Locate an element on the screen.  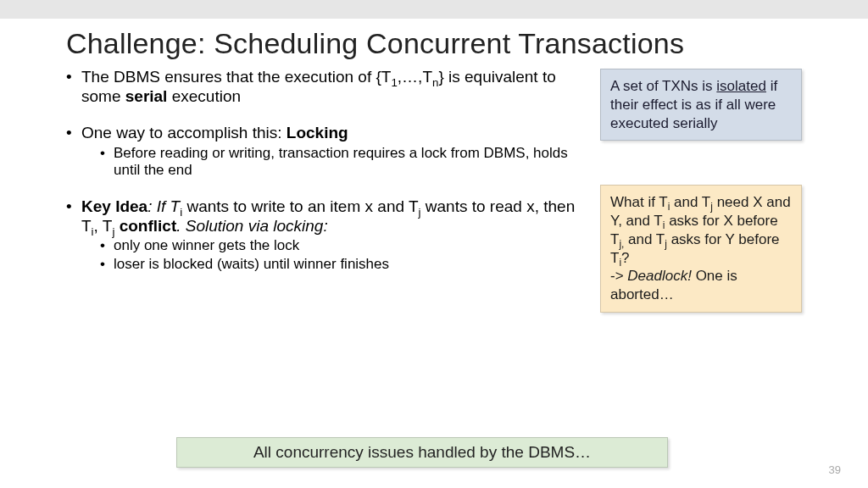
bullet-3: Key Idea: If Ti wants to write to an ite… is located at coordinates (325, 236).